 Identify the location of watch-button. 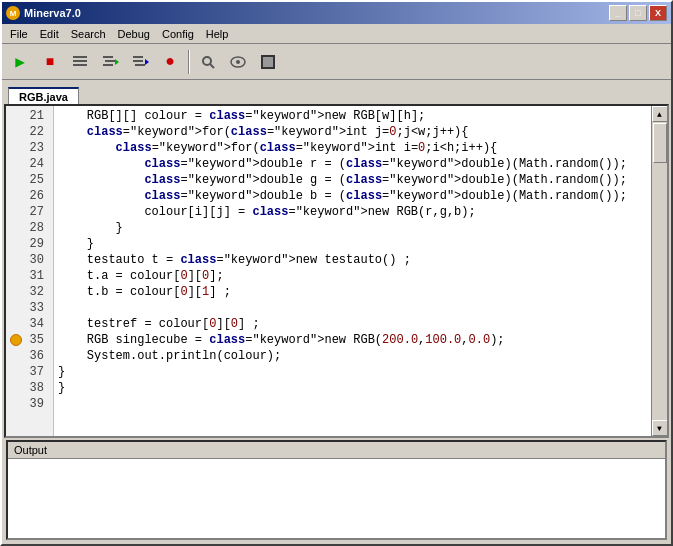
(238, 62).